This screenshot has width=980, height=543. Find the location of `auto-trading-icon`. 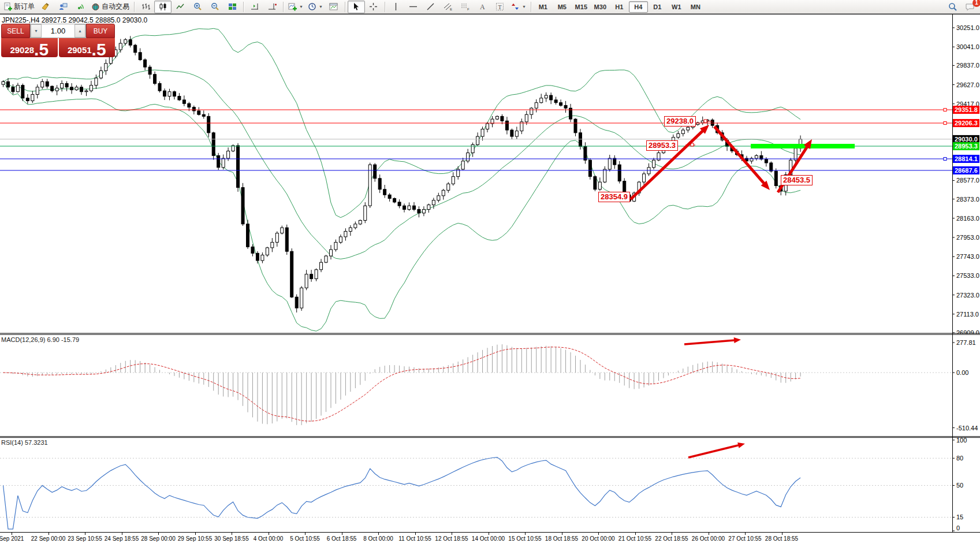

auto-trading-icon is located at coordinates (96, 7).